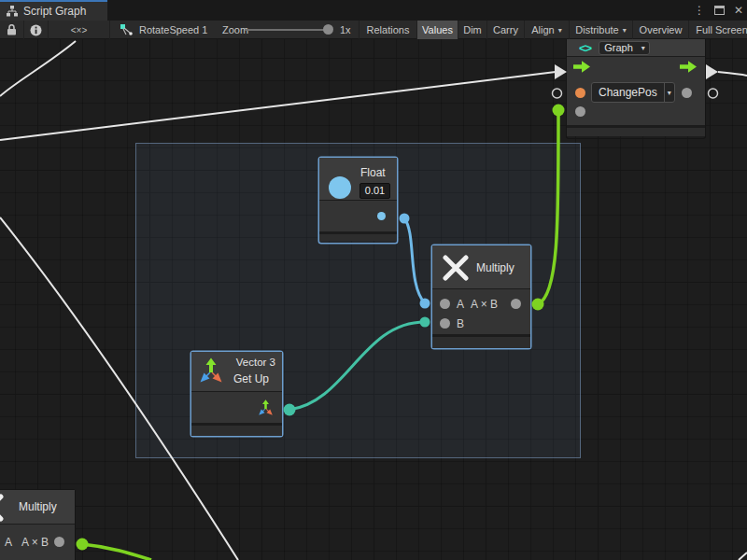 The height and width of the screenshot is (560, 747). What do you see at coordinates (359, 217) in the screenshot?
I see `float-node-body` at bounding box center [359, 217].